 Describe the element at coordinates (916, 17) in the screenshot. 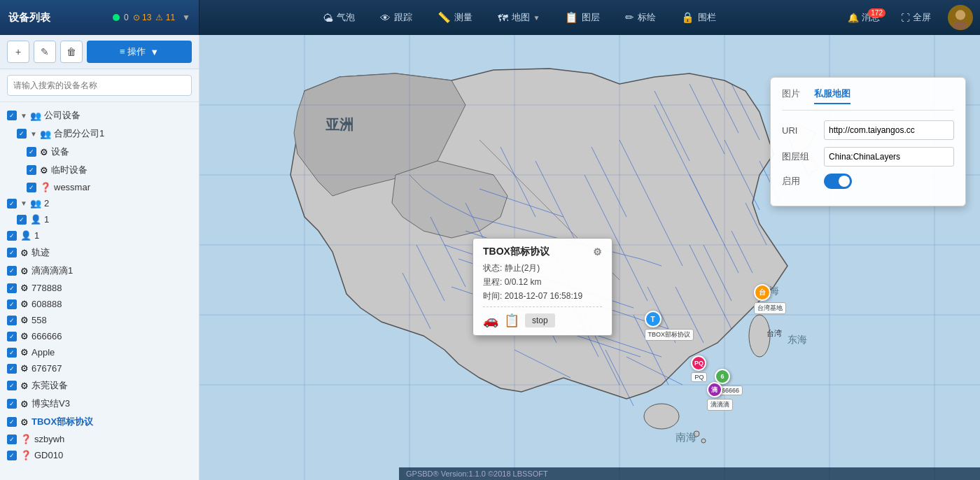

I see `fullscreen-button: ⛶ 全屏` at that location.